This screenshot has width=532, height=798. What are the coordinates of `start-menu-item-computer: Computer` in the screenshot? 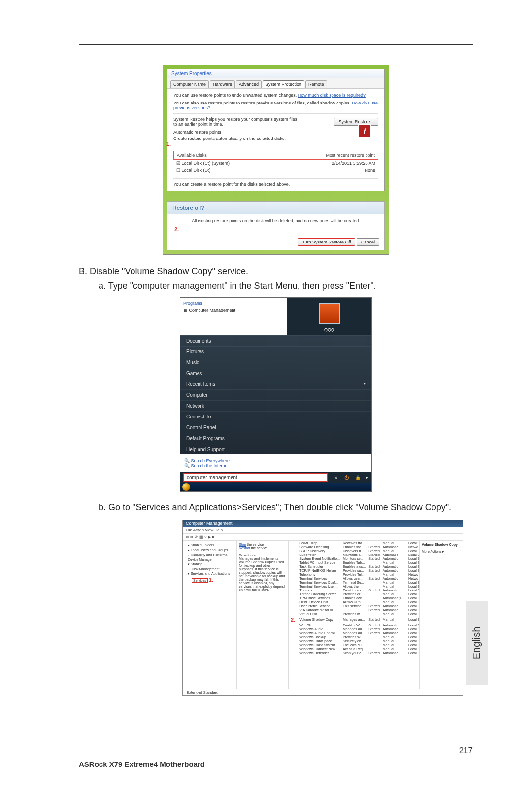 It's located at (276, 395).